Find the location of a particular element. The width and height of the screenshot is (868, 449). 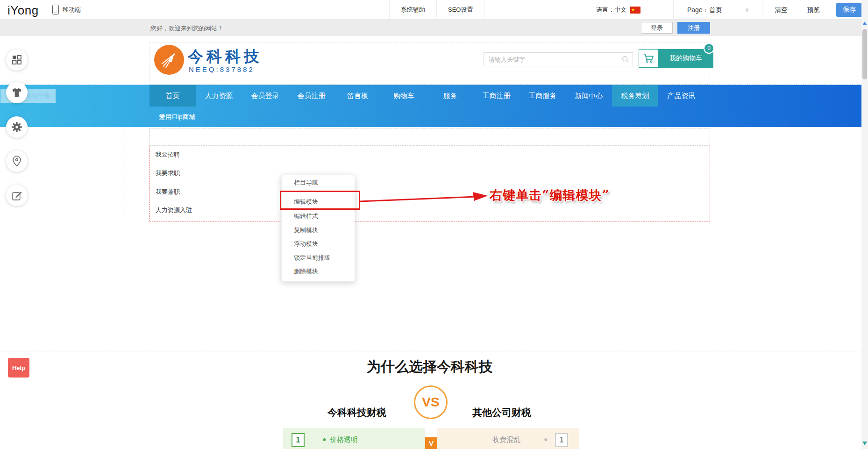

compare-left-panel: 1 ● 价格透明 is located at coordinates (354, 438).